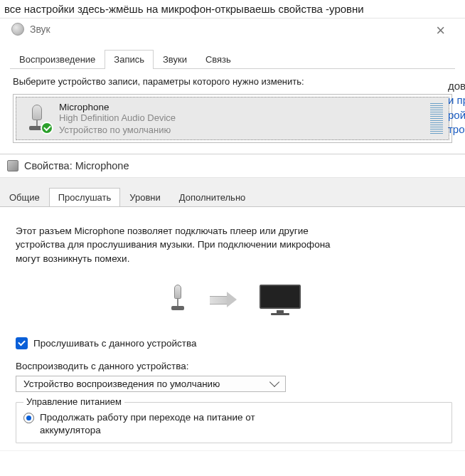  I want to click on power-continue-label: Продолжать работу при переходе на питани…, so click(175, 424).